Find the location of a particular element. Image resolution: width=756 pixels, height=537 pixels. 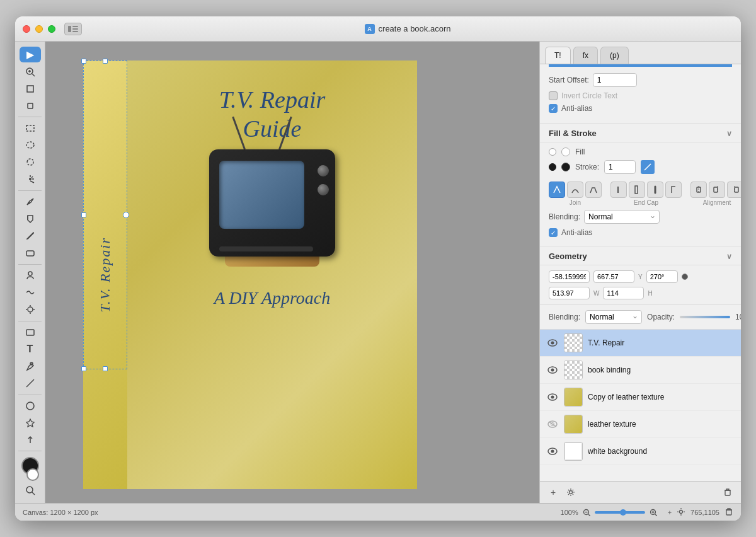

delete-layer-button is located at coordinates (728, 492).